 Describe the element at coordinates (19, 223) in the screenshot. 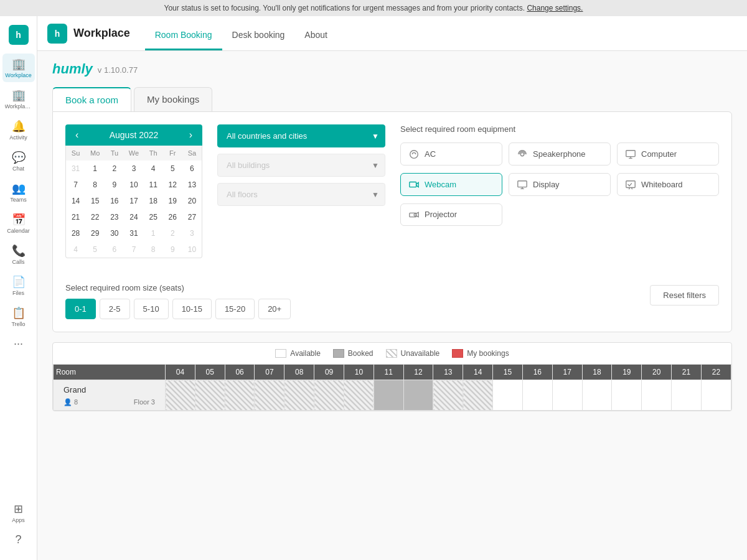

I see `sidebar-item-calendar: 📅 Calendar` at that location.